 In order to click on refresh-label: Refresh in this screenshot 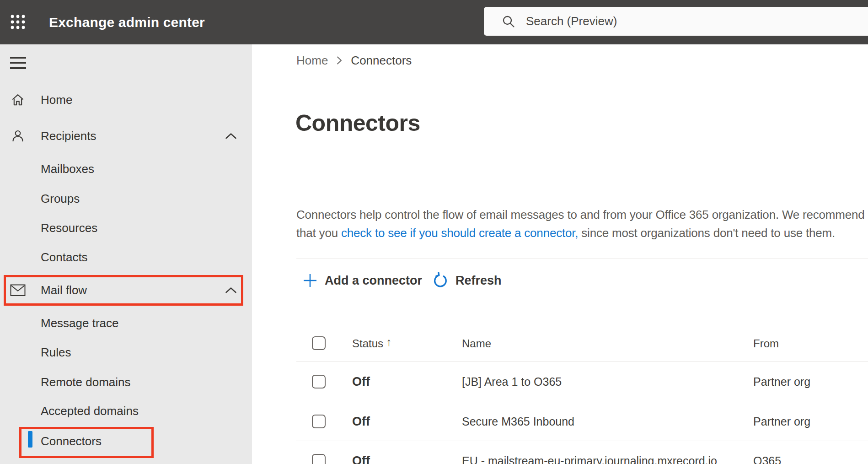, I will do `click(478, 281)`.